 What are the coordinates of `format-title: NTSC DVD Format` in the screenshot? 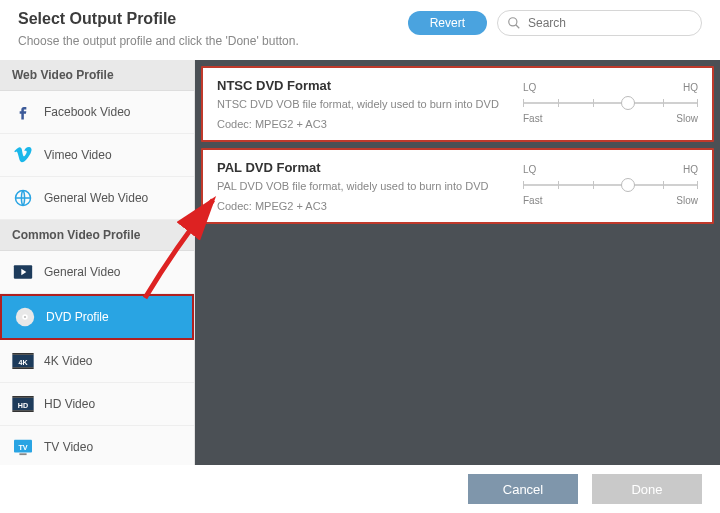 It's located at (361, 86).